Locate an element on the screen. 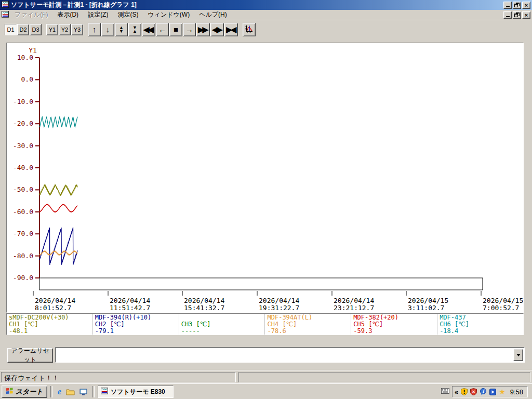 This screenshot has height=399, width=532. info-balloon-icon: i is located at coordinates (483, 392).